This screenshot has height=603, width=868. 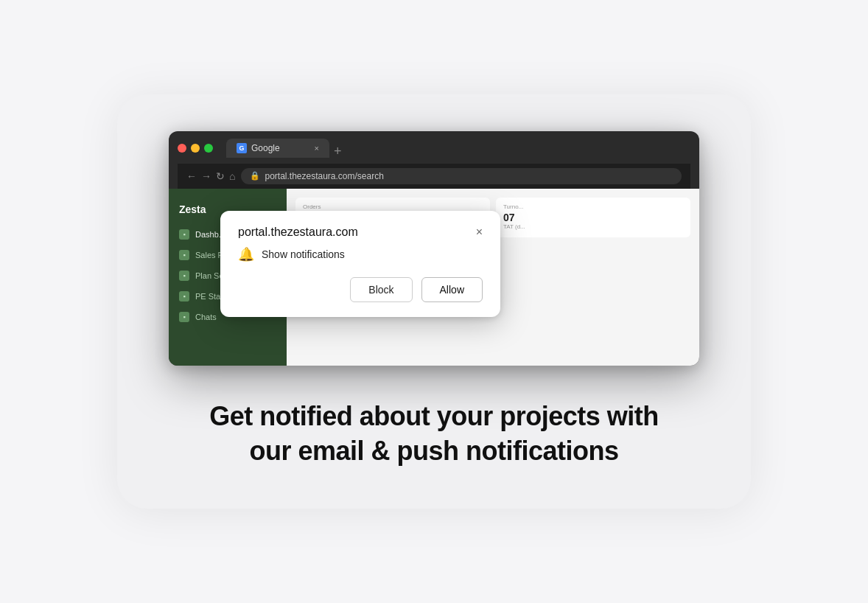 What do you see at coordinates (393, 206) in the screenshot?
I see `orders-label: Orders` at bounding box center [393, 206].